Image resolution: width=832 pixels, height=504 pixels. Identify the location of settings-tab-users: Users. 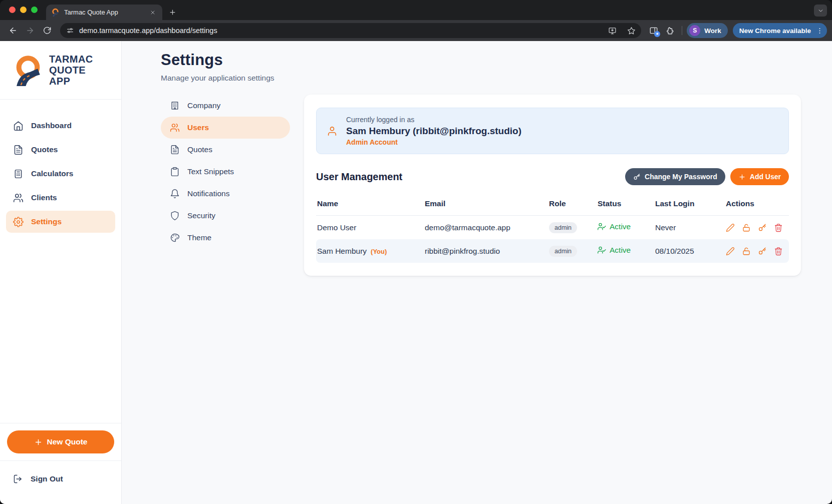
(225, 128).